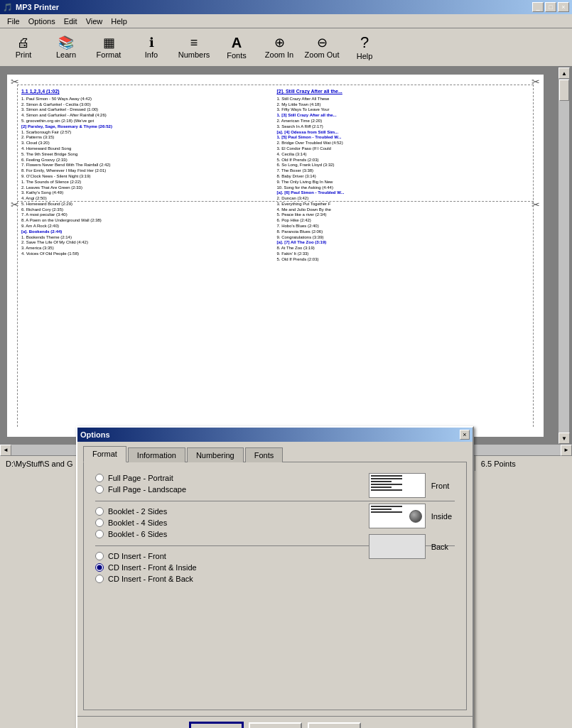 This screenshot has width=572, height=728. What do you see at coordinates (195, 55) in the screenshot?
I see `numbers-label: Numbers` at bounding box center [195, 55].